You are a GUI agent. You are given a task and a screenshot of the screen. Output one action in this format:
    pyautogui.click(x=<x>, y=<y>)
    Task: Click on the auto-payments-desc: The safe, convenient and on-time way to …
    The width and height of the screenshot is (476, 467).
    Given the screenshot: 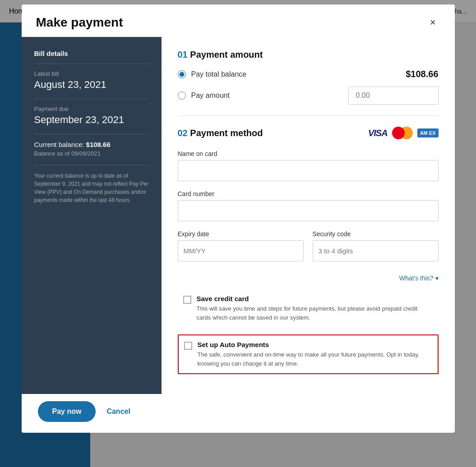 What is the action you would take?
    pyautogui.click(x=315, y=359)
    